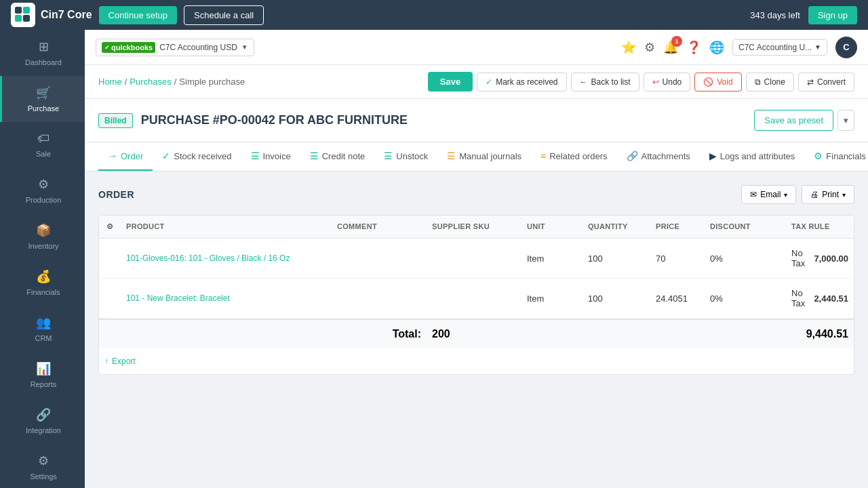 The image size is (868, 488). Describe the element at coordinates (745, 226) in the screenshot. I see `th-discount: DISCOUNT` at that location.